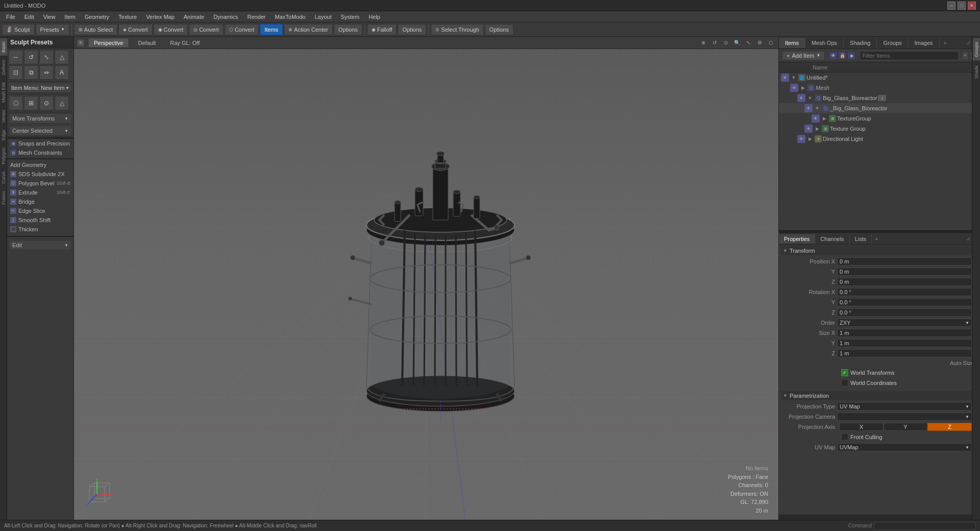  I want to click on viewport-ctrl-7: ⬡, so click(771, 43).